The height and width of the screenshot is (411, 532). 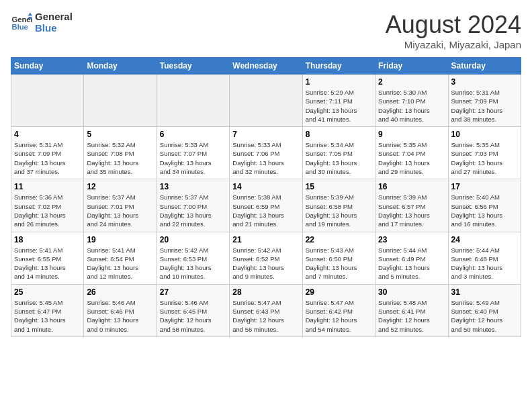 I want to click on day-info: Sunrise: 5:37 AMSunset: 7:01 PMDaylight:…, so click(x=120, y=211).